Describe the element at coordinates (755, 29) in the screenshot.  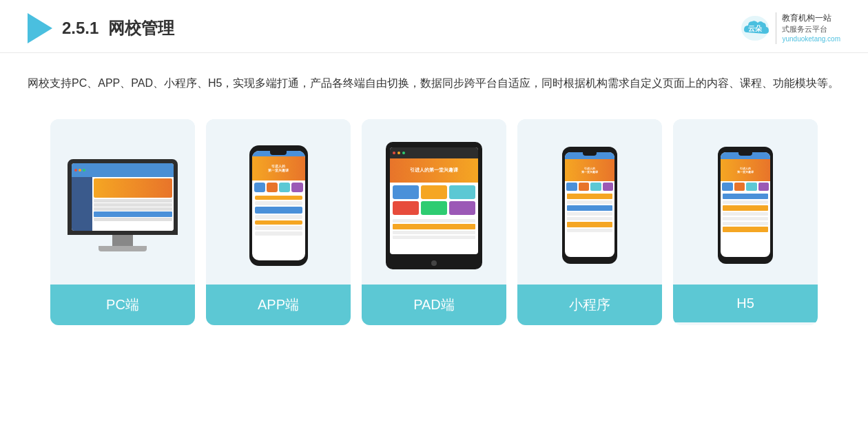
I see `svg-text: 云朵` at that location.